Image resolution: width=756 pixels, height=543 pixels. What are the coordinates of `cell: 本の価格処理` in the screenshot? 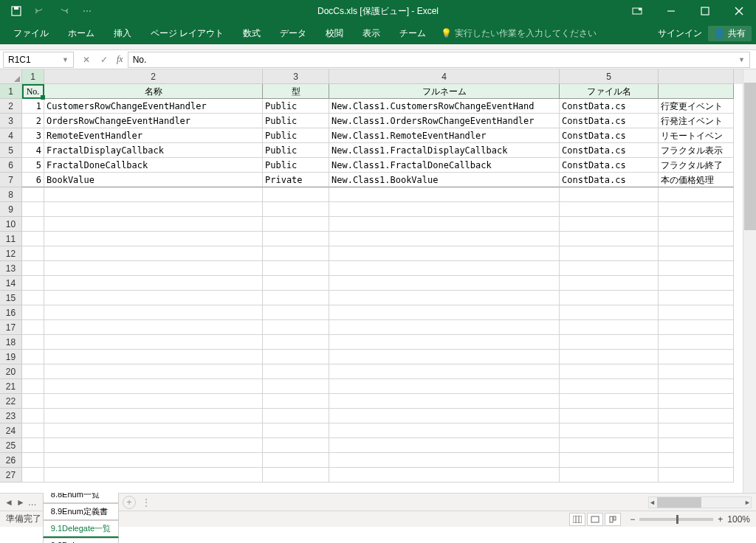 It's located at (696, 180).